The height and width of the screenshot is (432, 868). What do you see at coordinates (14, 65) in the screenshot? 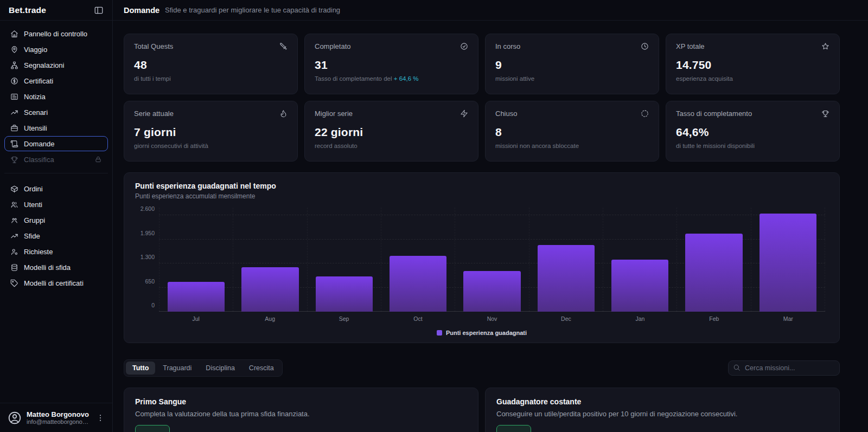
I see `network-icon` at bounding box center [14, 65].